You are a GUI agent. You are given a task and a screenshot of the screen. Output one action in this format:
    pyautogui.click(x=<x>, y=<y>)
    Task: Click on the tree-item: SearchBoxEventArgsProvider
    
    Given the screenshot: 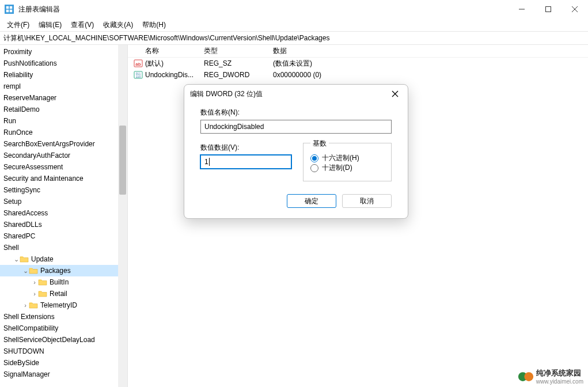 What is the action you would take?
    pyautogui.click(x=63, y=144)
    